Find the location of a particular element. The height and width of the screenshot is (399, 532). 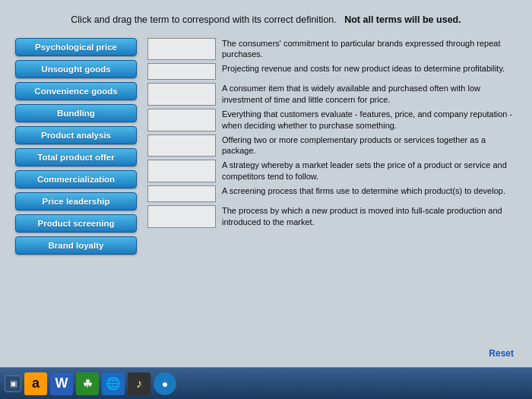

drop-box-def7 is located at coordinates (182, 194).